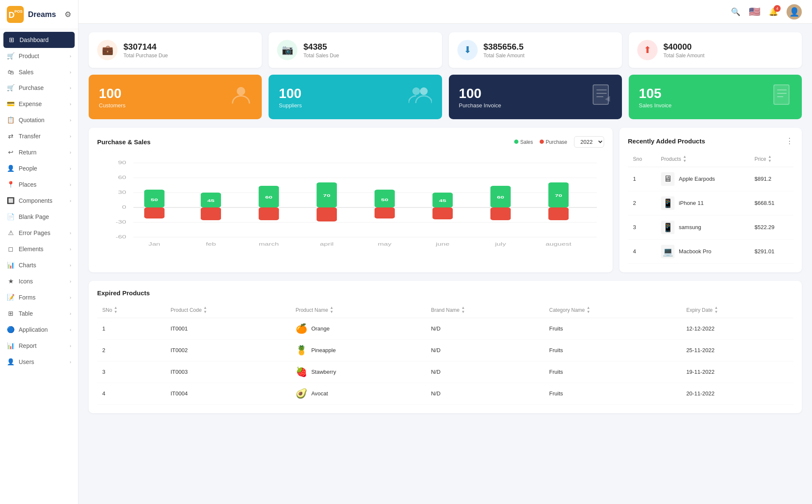  What do you see at coordinates (39, 249) in the screenshot?
I see `sidebar-item-elements: ◻ Elements ›` at bounding box center [39, 249].